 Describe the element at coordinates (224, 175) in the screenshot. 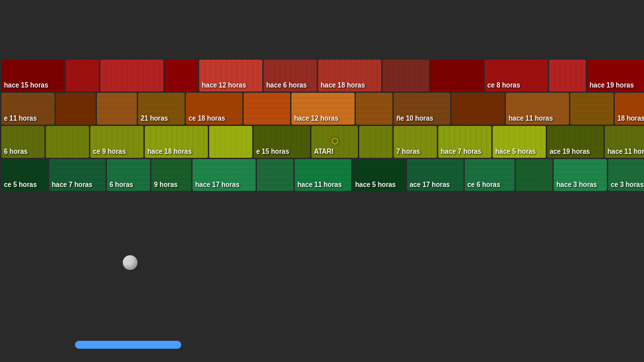

I see `list-item: hace 17 horas` at that location.